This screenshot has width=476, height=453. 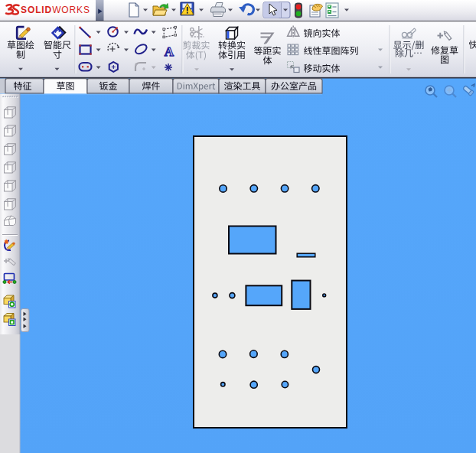 What do you see at coordinates (170, 52) in the screenshot?
I see `svg-text: A` at bounding box center [170, 52].